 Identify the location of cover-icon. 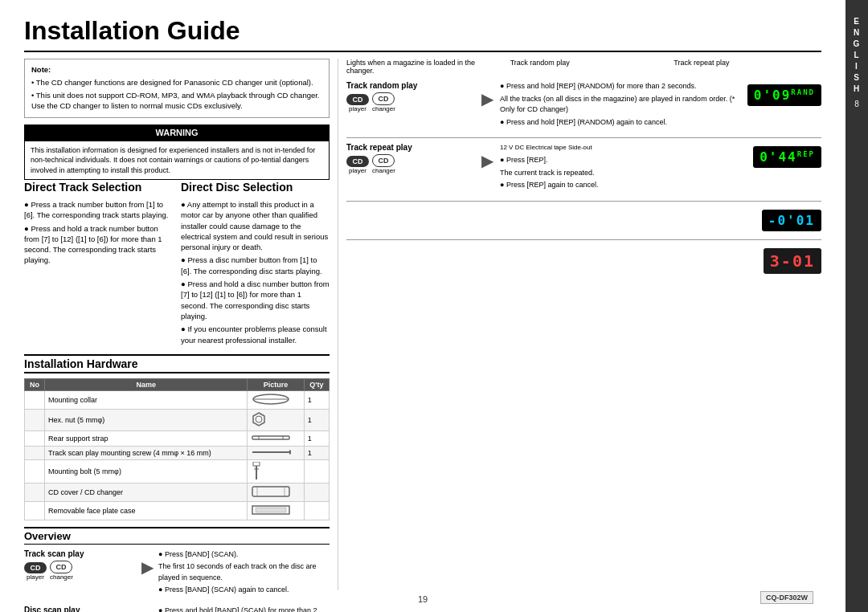
(271, 492).